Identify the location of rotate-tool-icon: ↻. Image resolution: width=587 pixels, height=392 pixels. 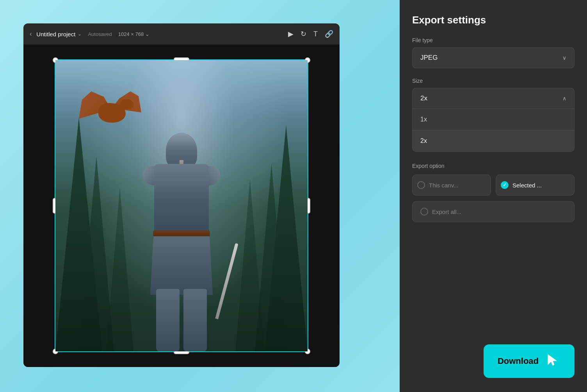
(304, 34).